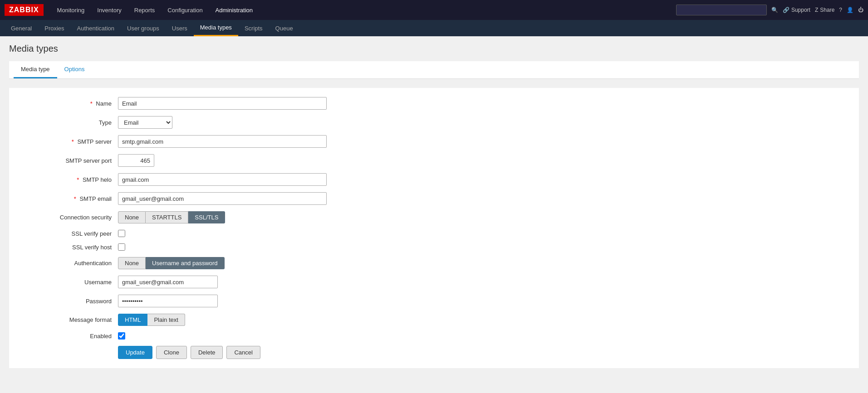 This screenshot has width=868, height=393. What do you see at coordinates (434, 49) in the screenshot?
I see `page-title: Media types` at bounding box center [434, 49].